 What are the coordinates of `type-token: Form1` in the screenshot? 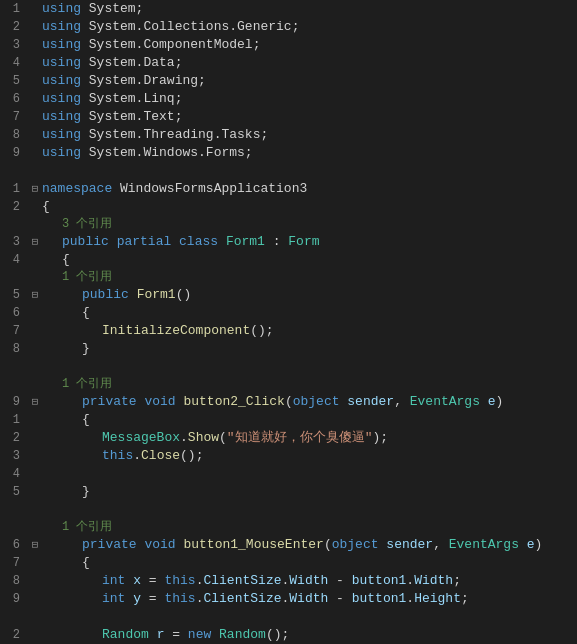 It's located at (246, 242).